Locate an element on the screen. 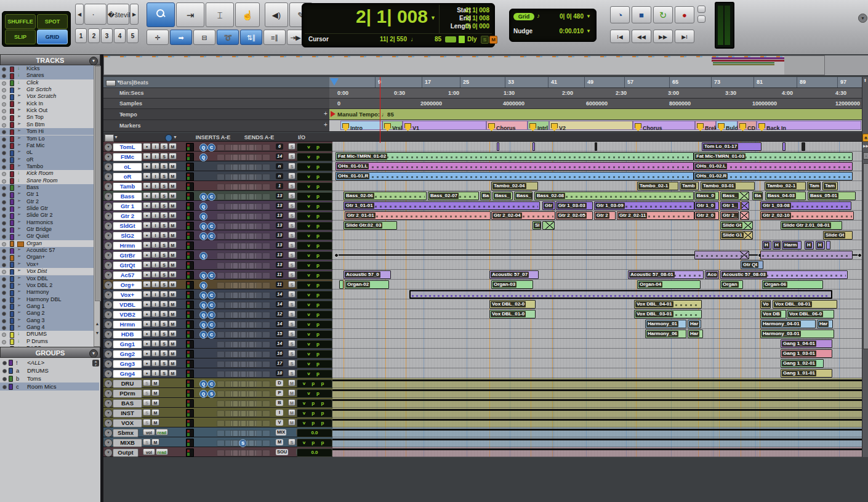  groups-menu-icon: ▼ is located at coordinates (94, 354).